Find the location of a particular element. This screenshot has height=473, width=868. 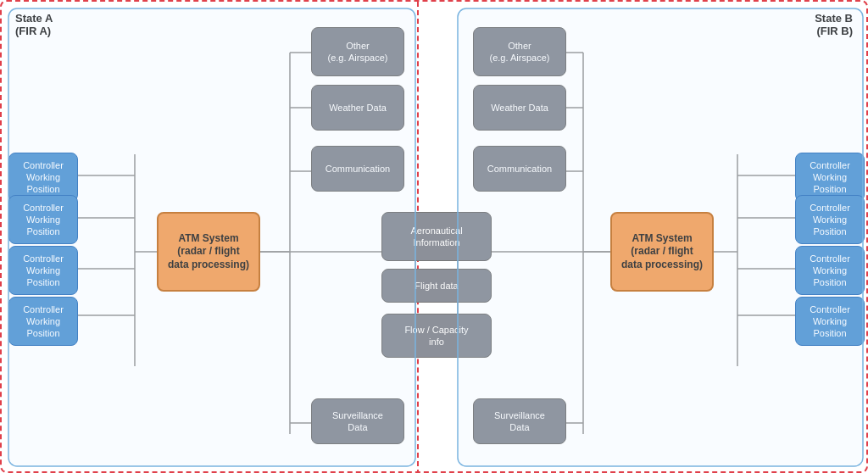

state-a-title: State A is located at coordinates (34, 19).